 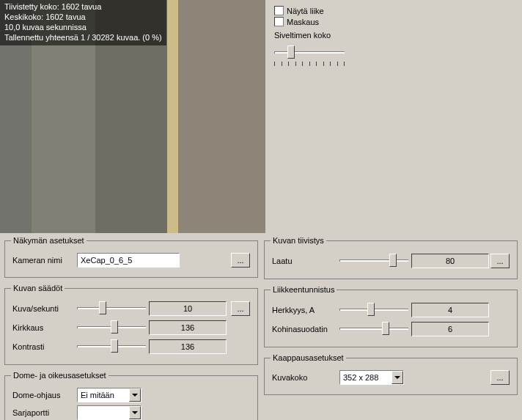 What do you see at coordinates (128, 260) in the screenshot?
I see `camera-name-input` at bounding box center [128, 260].